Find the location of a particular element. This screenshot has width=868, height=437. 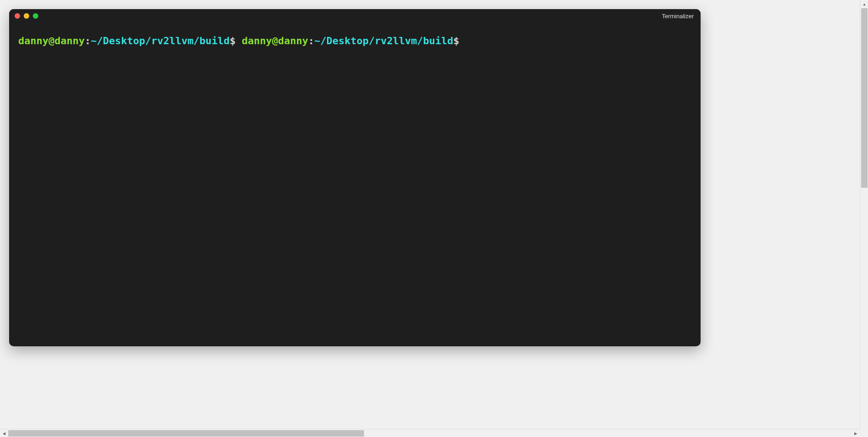

maximize-button is located at coordinates (36, 16).